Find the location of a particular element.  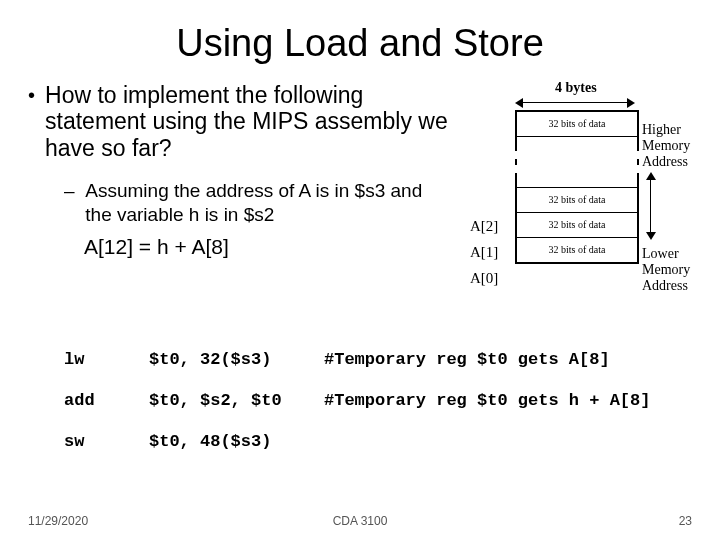

bullet-level-1: • How to implement the following stateme… is located at coordinates (238, 122).